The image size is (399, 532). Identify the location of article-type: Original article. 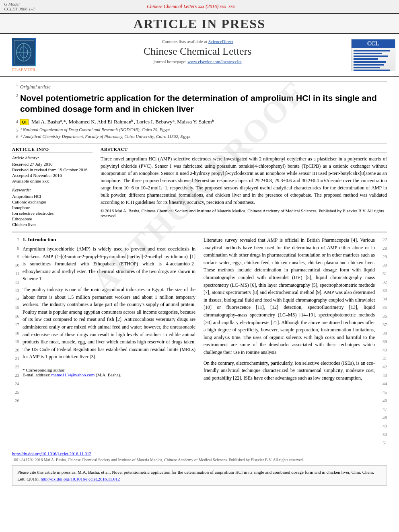
(204, 86).